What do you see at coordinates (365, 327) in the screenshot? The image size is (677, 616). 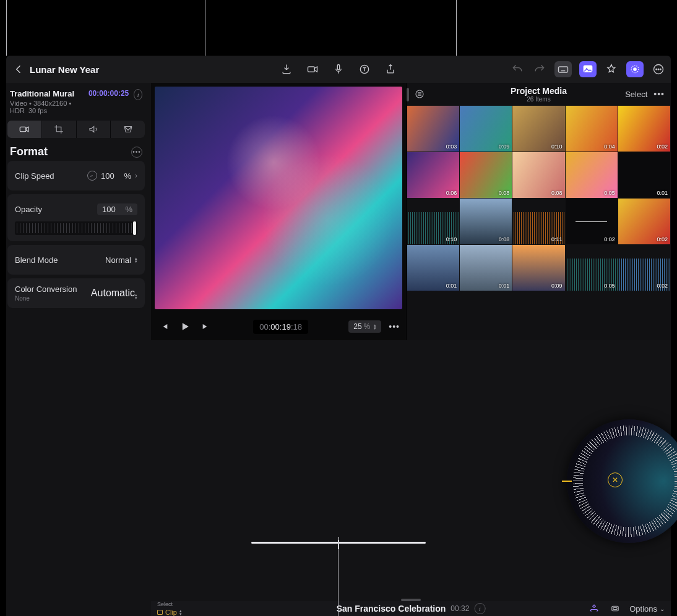 I see `zoom-control: 25%▴▾` at bounding box center [365, 327].